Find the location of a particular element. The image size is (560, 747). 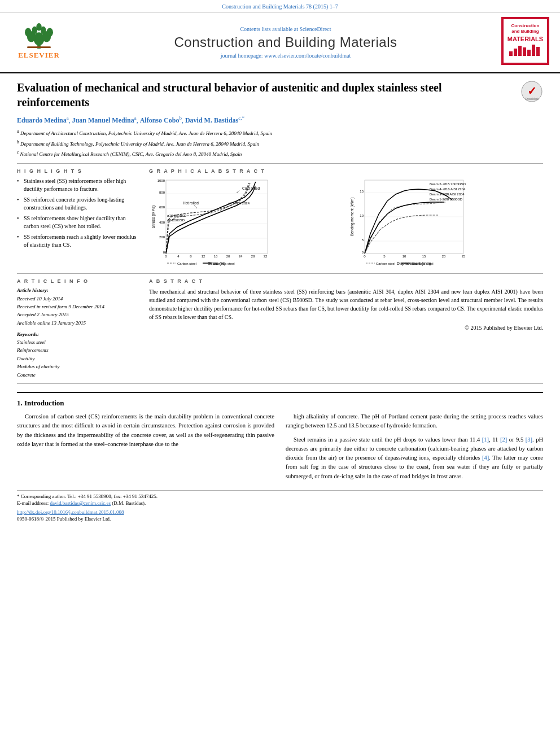

journal-header: ELSEVIER Contents lists available at Sci… is located at coordinates (280, 43).